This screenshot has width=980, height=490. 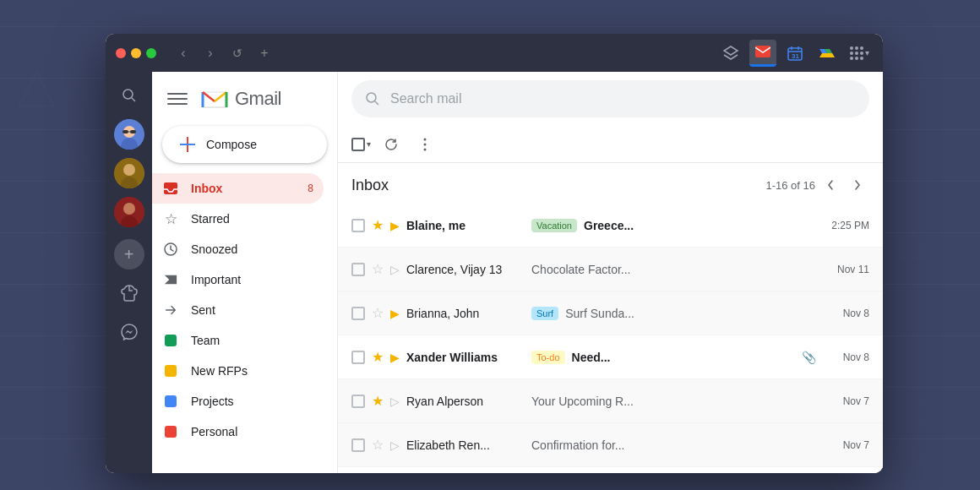 What do you see at coordinates (830, 185) in the screenshot?
I see `prev-page-button` at bounding box center [830, 185].